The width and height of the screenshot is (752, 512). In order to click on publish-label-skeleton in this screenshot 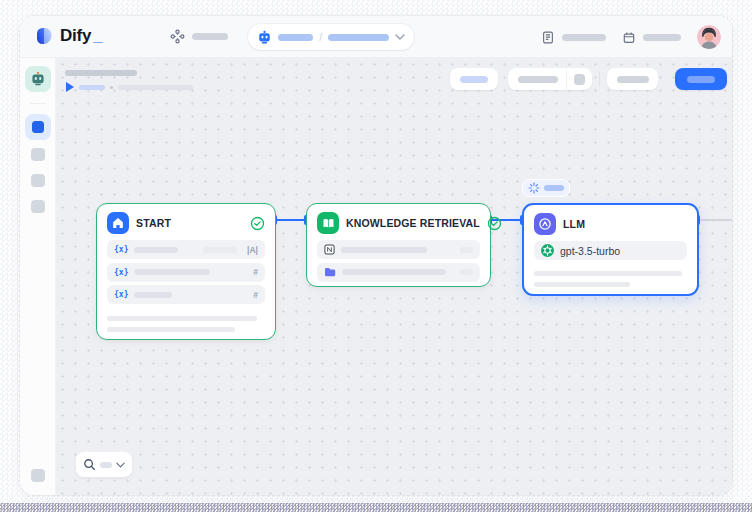, I will do `click(701, 80)`.